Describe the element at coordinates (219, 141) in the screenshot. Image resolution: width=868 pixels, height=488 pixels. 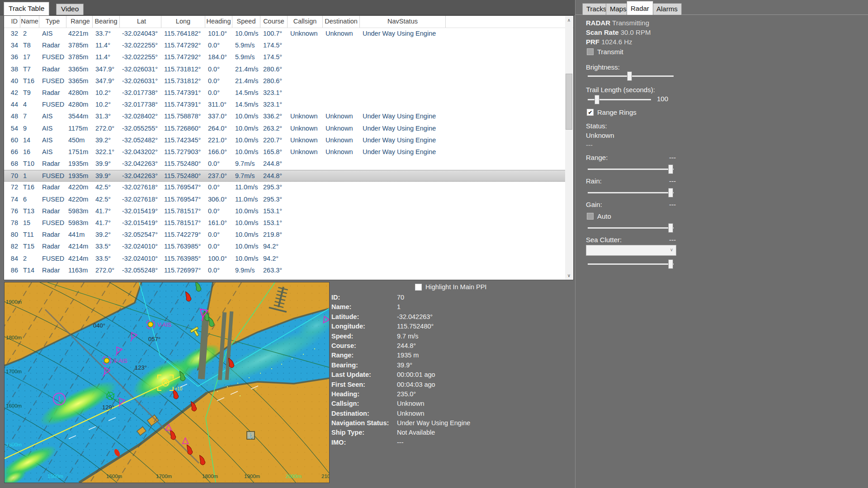
I see `table-cell: 221.0°` at that location.